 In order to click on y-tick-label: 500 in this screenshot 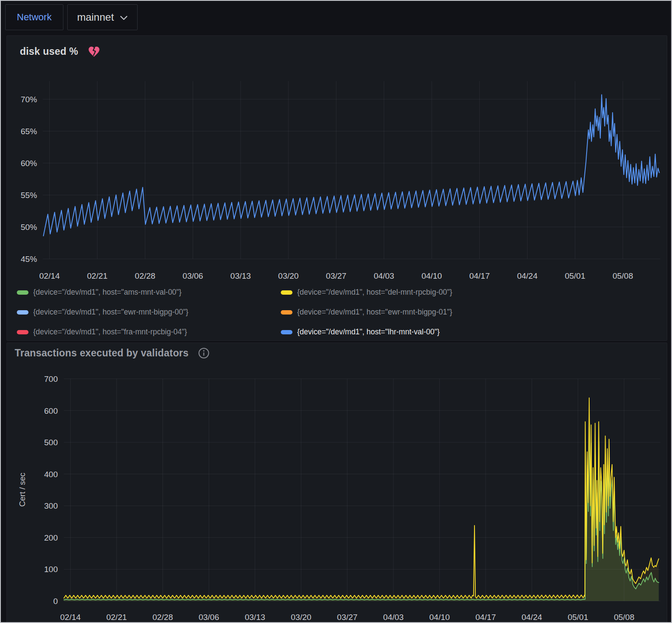, I will do `click(51, 443)`.